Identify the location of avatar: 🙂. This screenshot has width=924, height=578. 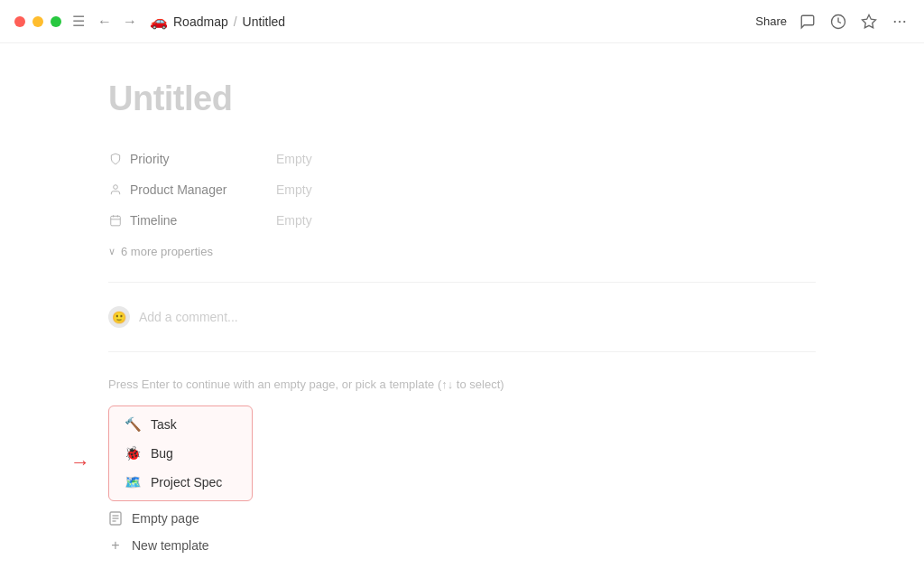
(119, 317).